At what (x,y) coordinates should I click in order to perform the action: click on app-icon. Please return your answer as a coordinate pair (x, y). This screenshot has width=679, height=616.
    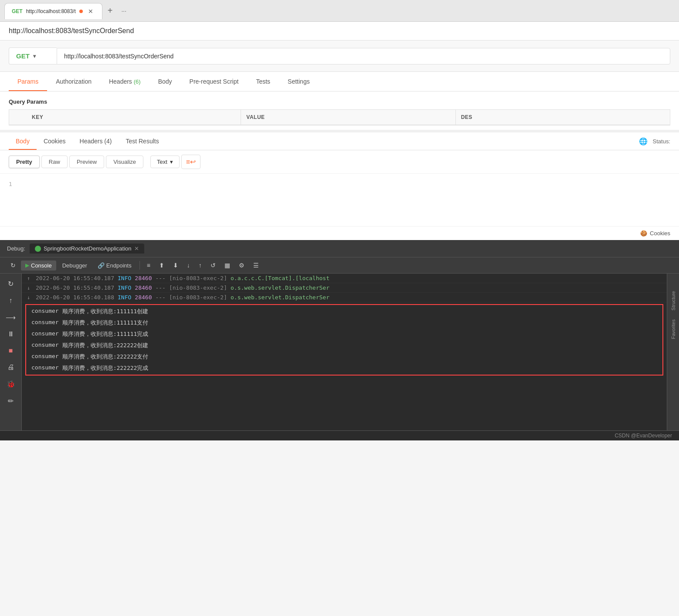
    Looking at the image, I should click on (38, 249).